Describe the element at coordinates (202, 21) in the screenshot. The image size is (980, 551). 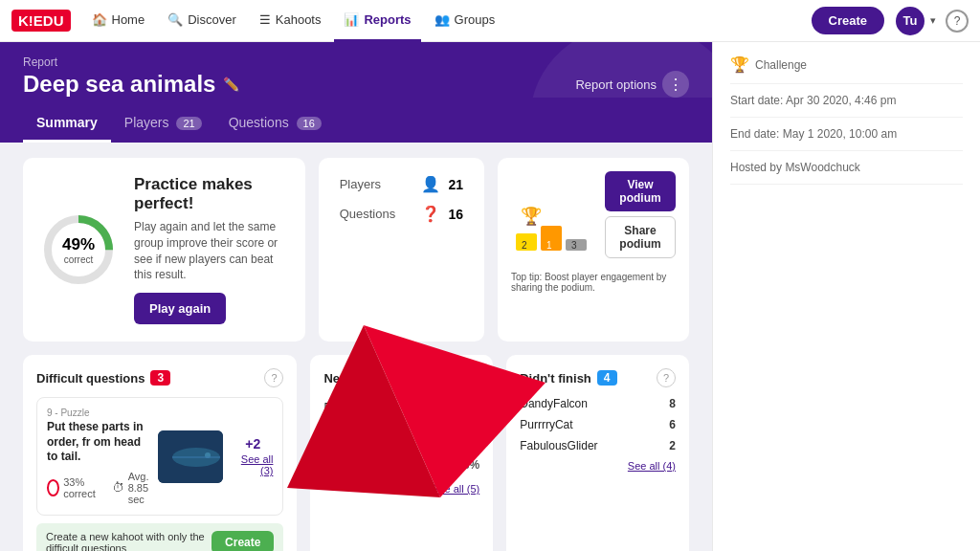
I see `nav-discover: 🔍 Discover` at that location.